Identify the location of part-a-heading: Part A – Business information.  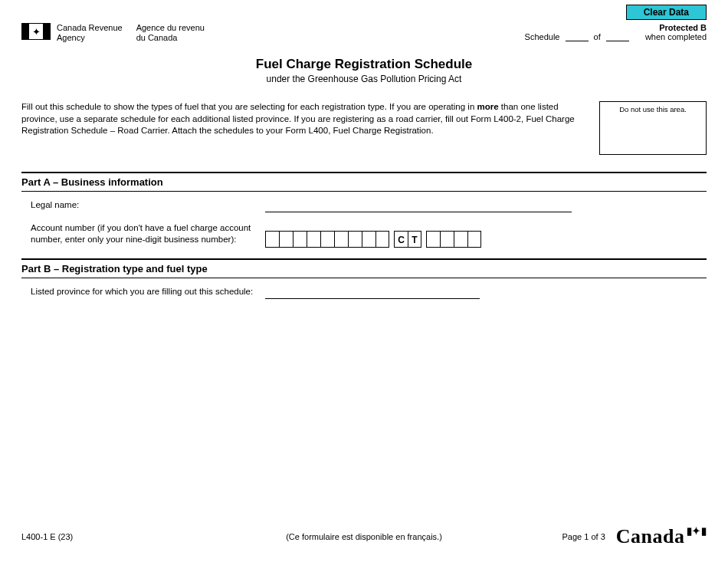
(364, 184).